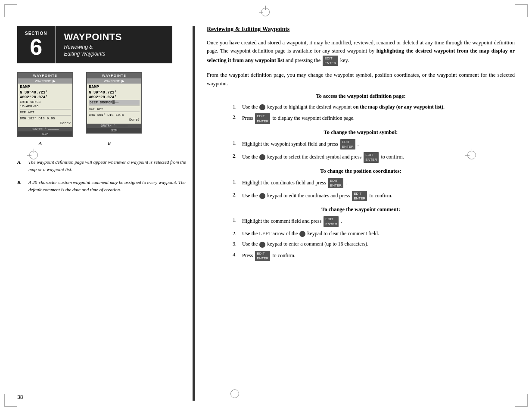  Describe the element at coordinates (37, 45) in the screenshot. I see `section-number-block: SECTION 6` at that location.